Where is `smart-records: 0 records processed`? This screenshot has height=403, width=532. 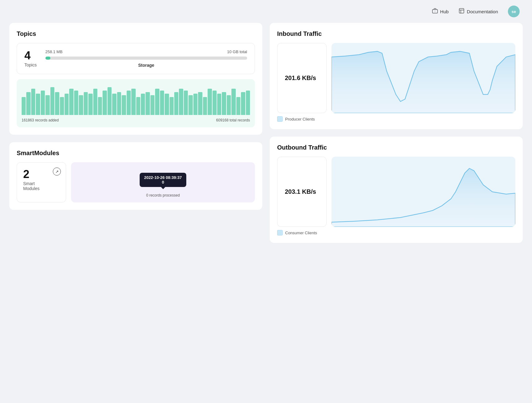
smart-records: 0 records processed is located at coordinates (163, 195).